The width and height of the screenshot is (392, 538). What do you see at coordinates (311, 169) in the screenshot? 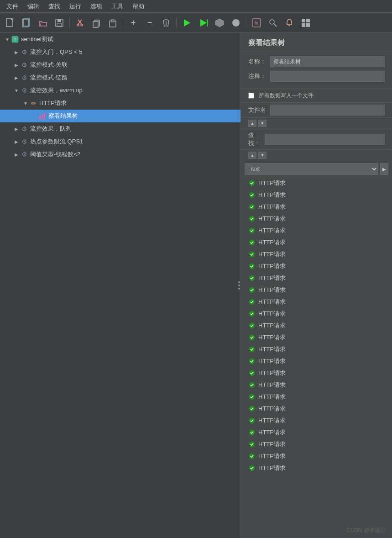
I see `view-type-select: Text RegExp CSS` at bounding box center [311, 169].